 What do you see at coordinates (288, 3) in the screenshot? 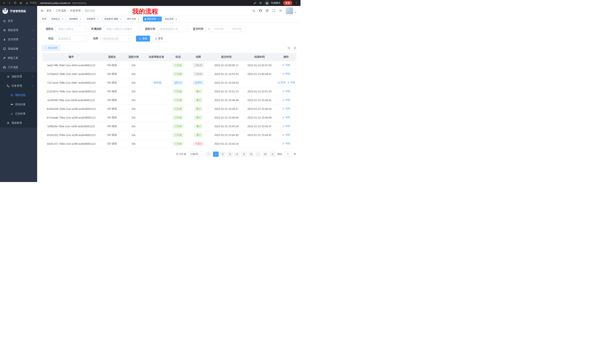
I see `update-button: 更新` at bounding box center [288, 3].